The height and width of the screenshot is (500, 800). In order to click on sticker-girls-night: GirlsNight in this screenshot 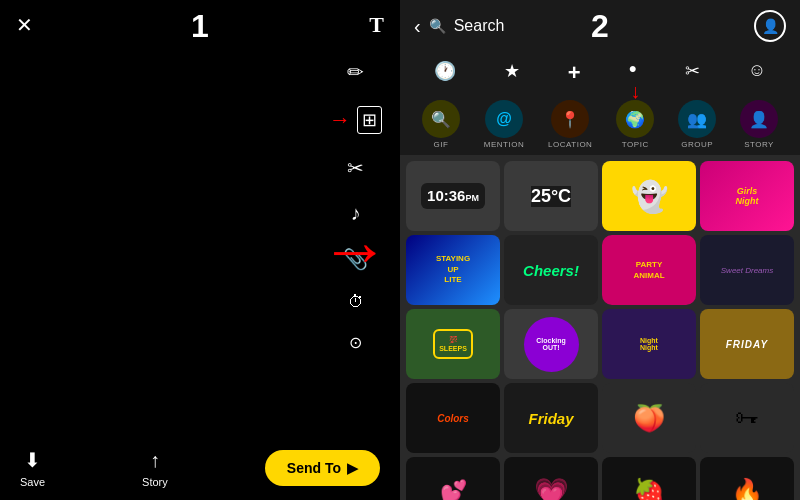, I will do `click(747, 196)`.